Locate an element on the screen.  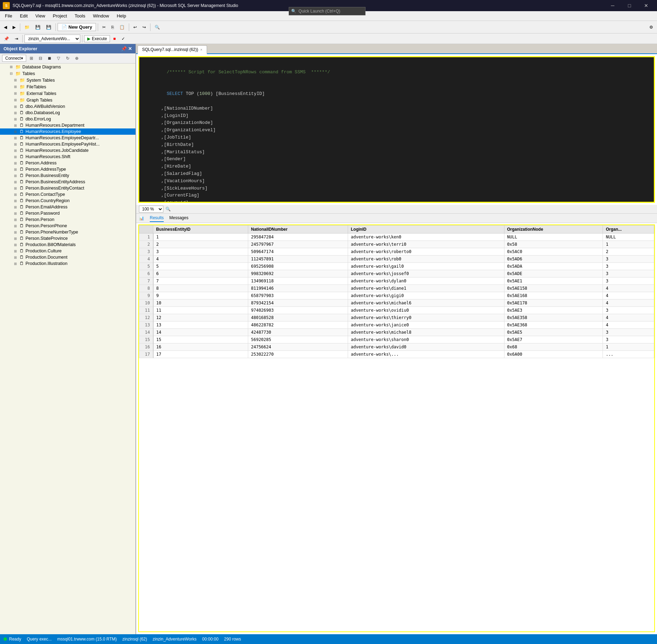
tree-item-dbo-dblog: ⊞ 🗒 dbo.DatabaseLog is located at coordinates (68, 113).